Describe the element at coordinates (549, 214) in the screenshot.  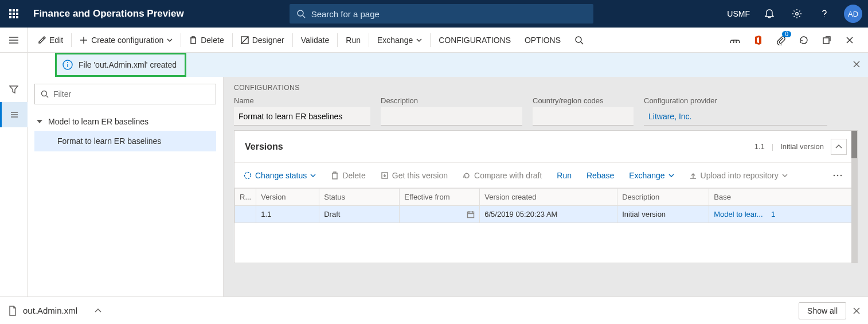
I see `cell-created: 6/5/2019 05:20:23 AM` at that location.